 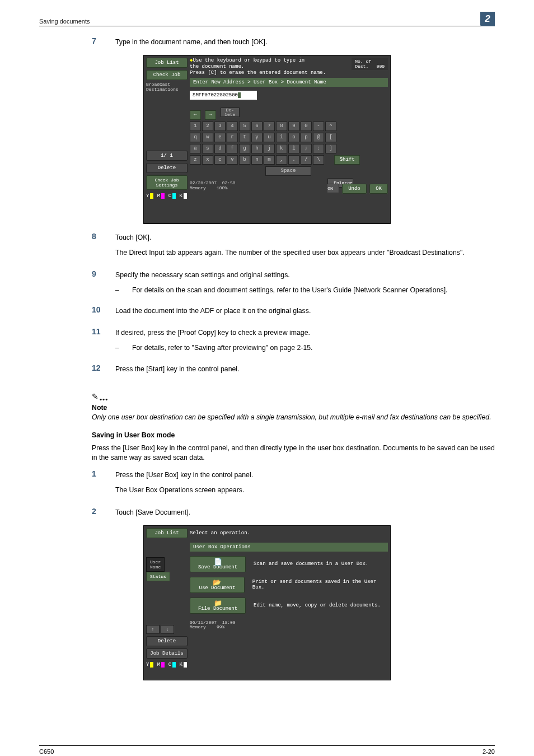 What do you see at coordinates (195, 149) in the screenshot?
I see `key: a` at bounding box center [195, 149].